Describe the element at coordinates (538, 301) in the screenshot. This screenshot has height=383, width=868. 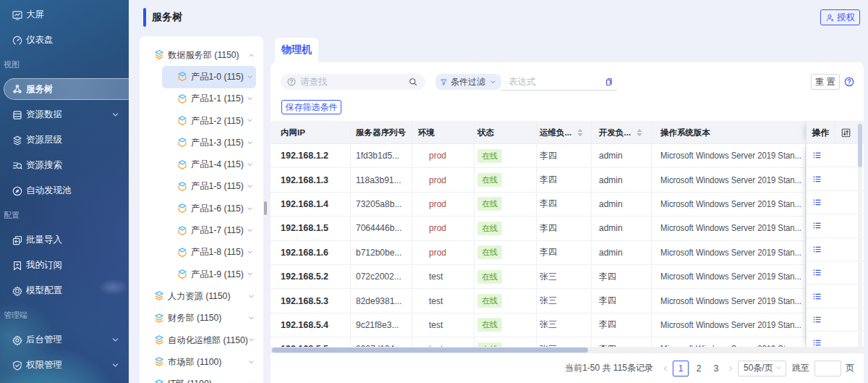
I see `table-row: 192.168.5.382de9381...test在线张三李四Microsof…` at that location.